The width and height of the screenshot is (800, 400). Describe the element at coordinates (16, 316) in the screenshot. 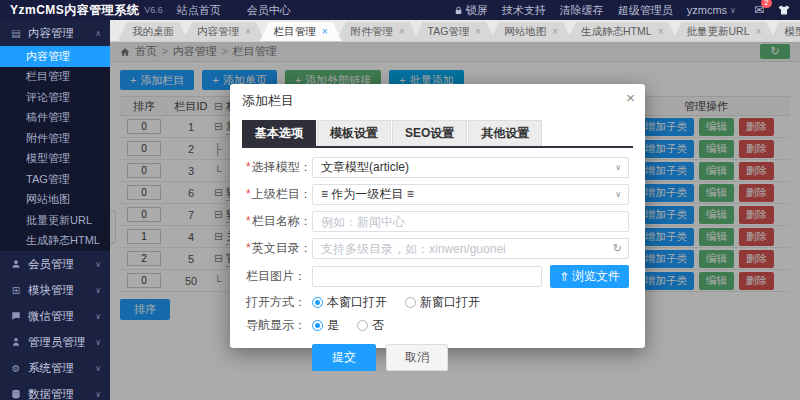

I see `chat-icon` at that location.